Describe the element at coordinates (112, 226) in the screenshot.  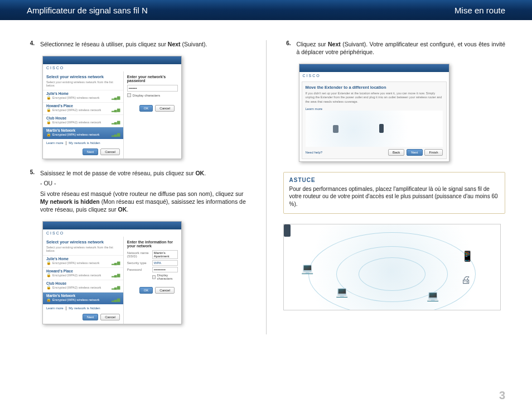
I see `ss2-titlebar` at that location.